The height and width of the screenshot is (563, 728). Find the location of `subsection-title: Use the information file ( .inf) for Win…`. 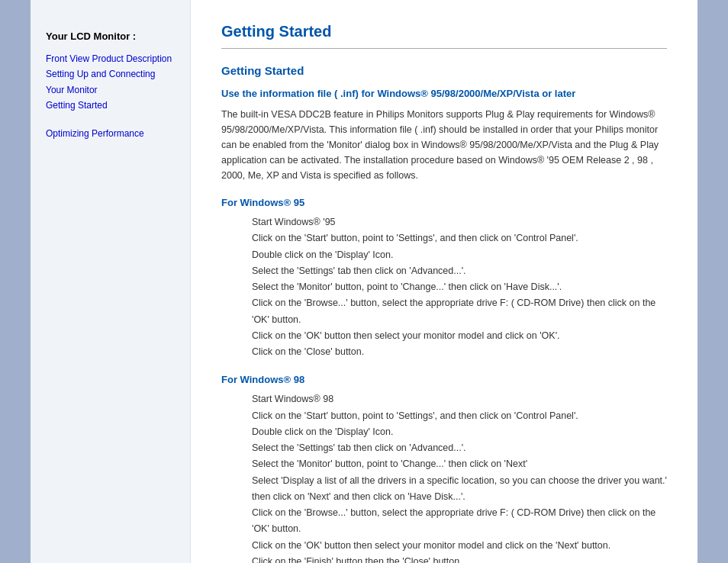

subsection-title: Use the information file ( .inf) for Win… is located at coordinates (444, 93).